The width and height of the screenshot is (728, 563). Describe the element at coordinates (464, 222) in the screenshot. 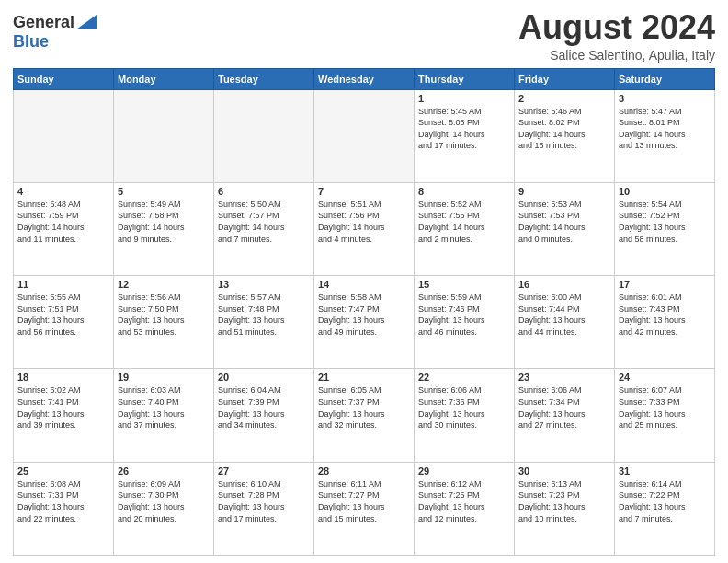

I see `day-info: Sunrise: 5:52 AM Sunset: 7:55 PM Dayligh…` at that location.